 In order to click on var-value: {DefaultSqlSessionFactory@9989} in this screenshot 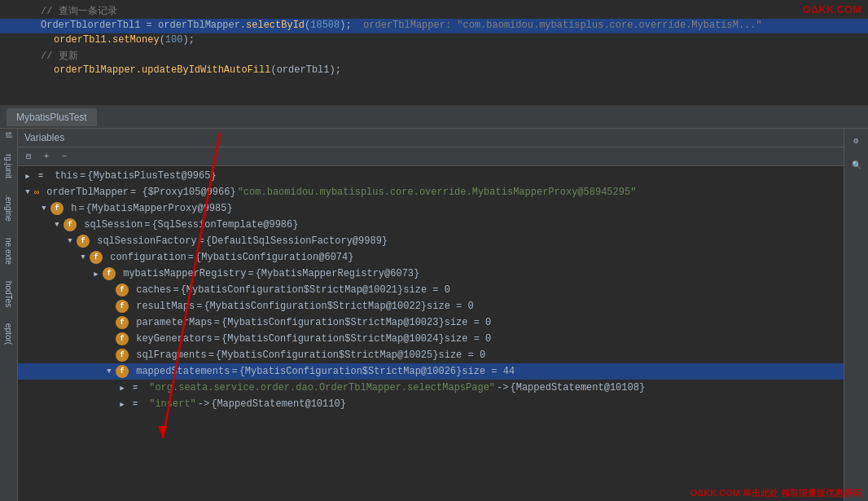, I will do `click(296, 241)`.